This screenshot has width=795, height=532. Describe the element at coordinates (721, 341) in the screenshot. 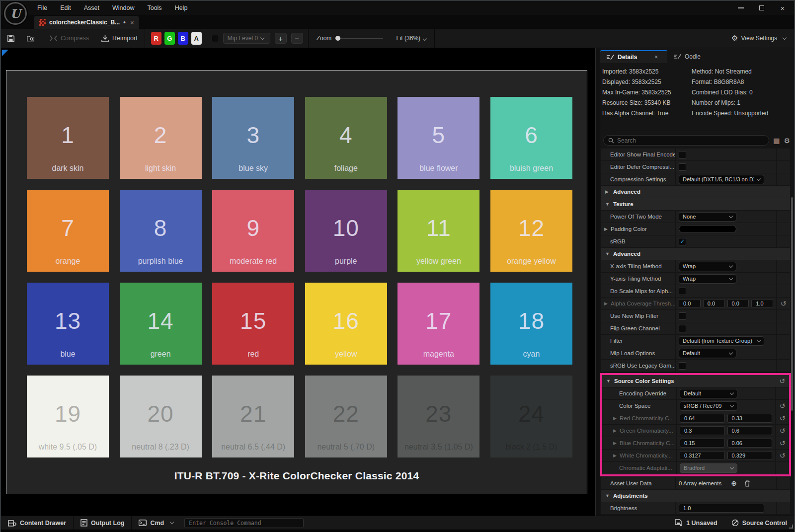

I see `dropdown: Default (from Texture Group)` at that location.